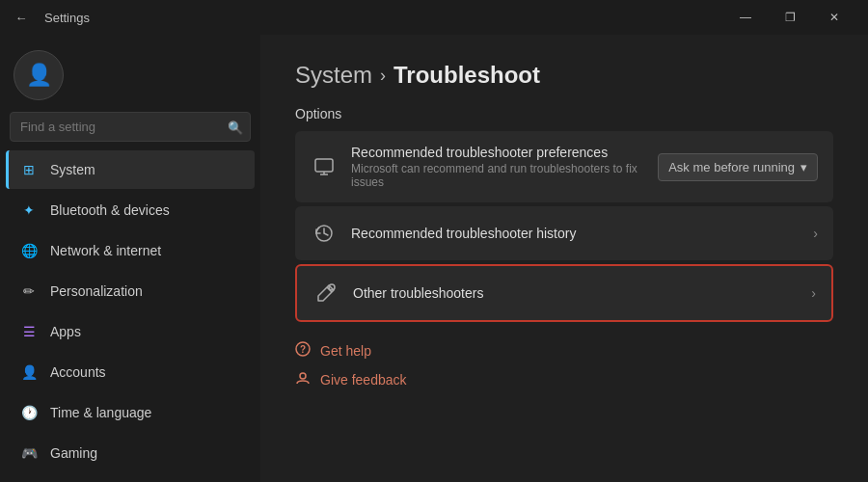  I want to click on sidebar-item-accounts: 👤 Accounts, so click(130, 372).